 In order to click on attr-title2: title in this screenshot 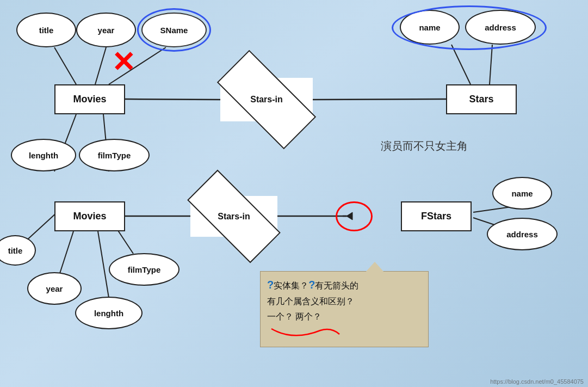, I will do `click(18, 250)`.